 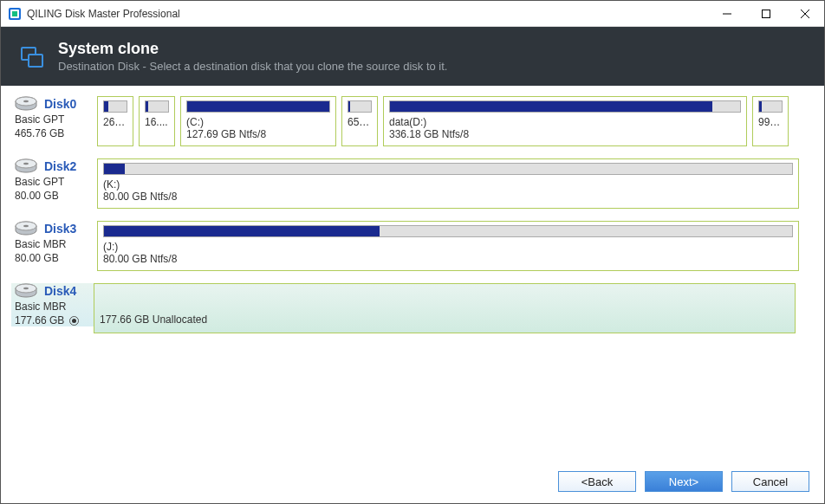 I want to click on partition-label: (J:), so click(x=448, y=247).